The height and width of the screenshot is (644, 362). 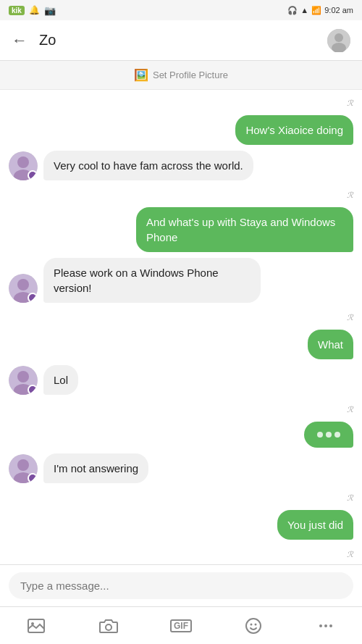 What do you see at coordinates (181, 626) in the screenshot?
I see `gif-label: GIF` at bounding box center [181, 626].